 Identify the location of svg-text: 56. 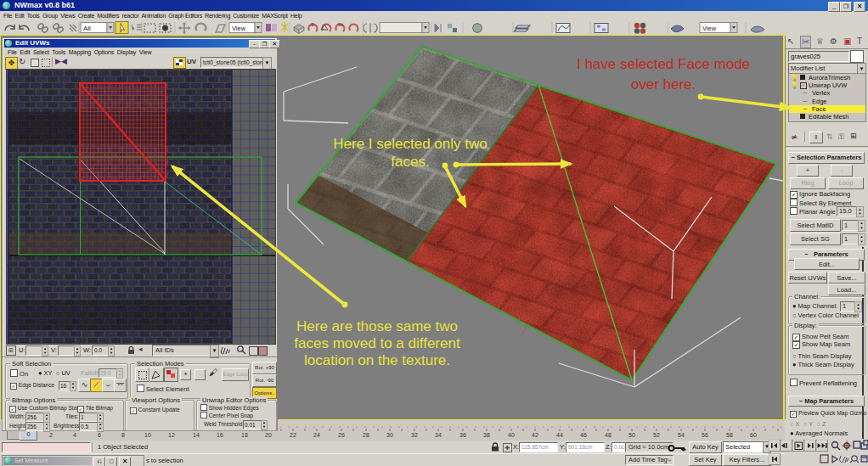
(705, 435).